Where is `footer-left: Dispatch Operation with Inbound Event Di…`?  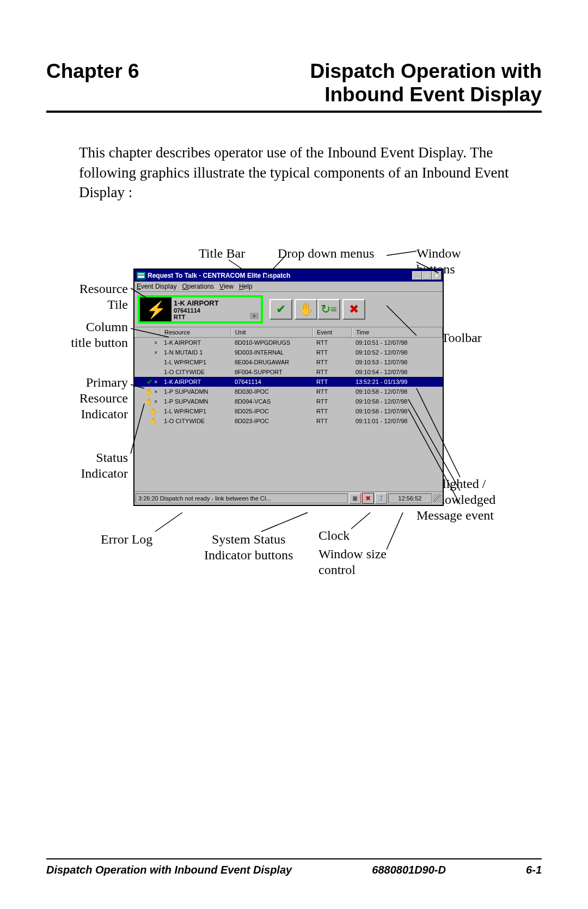
footer-left: Dispatch Operation with Inbound Event Di… is located at coordinates (169, 870).